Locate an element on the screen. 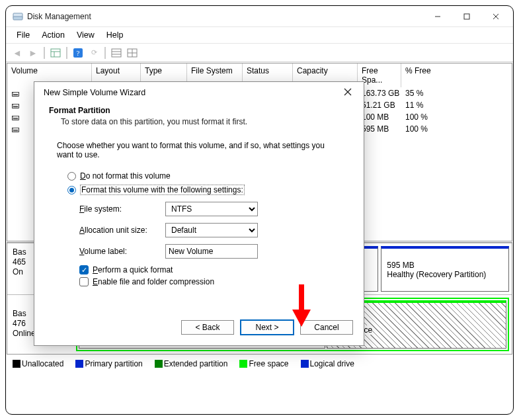 The width and height of the screenshot is (519, 420). next-button: Next > is located at coordinates (267, 327).